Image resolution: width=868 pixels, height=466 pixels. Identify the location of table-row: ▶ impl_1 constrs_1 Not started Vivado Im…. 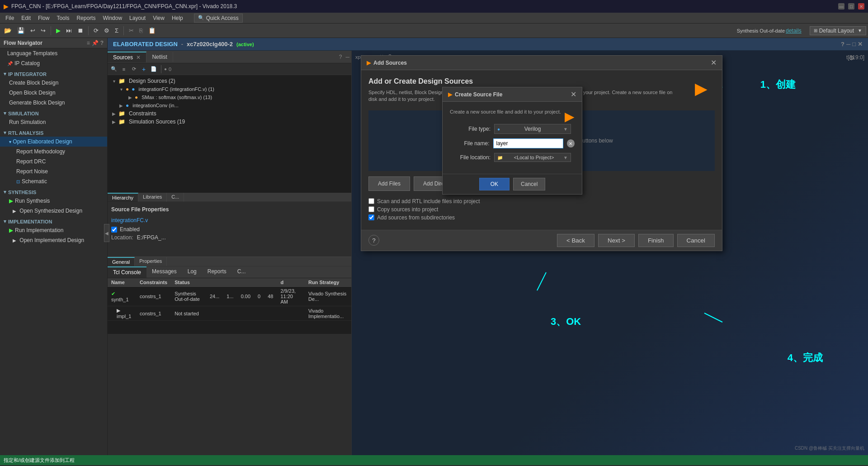
(230, 314).